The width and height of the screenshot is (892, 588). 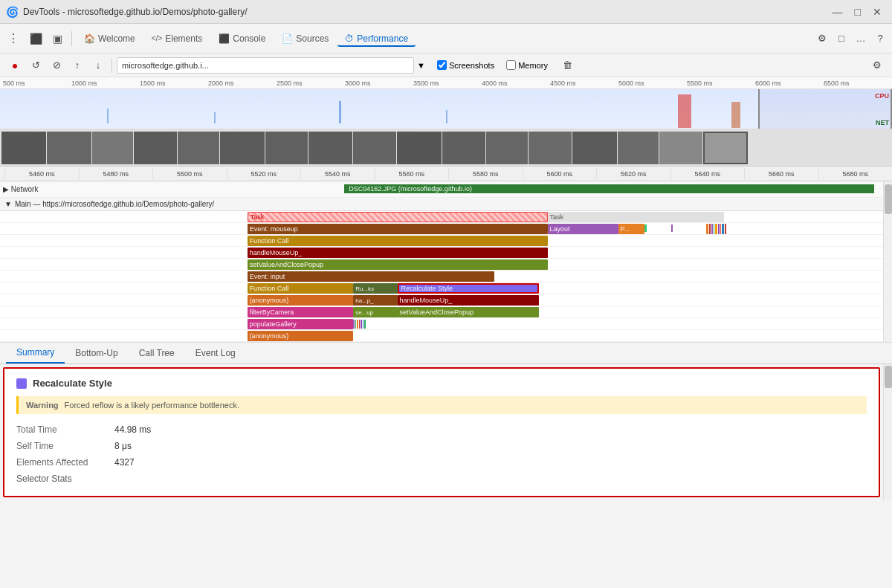 What do you see at coordinates (825, 109) in the screenshot?
I see `selection-overlay` at bounding box center [825, 109].